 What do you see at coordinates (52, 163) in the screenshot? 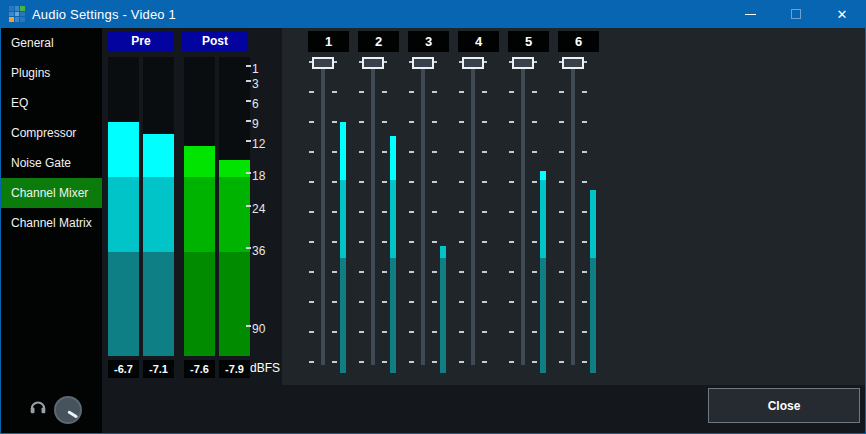
I see `sidebar-item-noise-gate: Noise Gate` at bounding box center [52, 163].